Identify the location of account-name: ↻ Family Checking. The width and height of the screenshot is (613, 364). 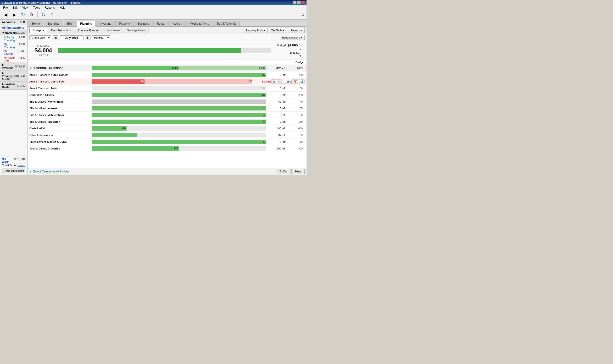
(11, 39).